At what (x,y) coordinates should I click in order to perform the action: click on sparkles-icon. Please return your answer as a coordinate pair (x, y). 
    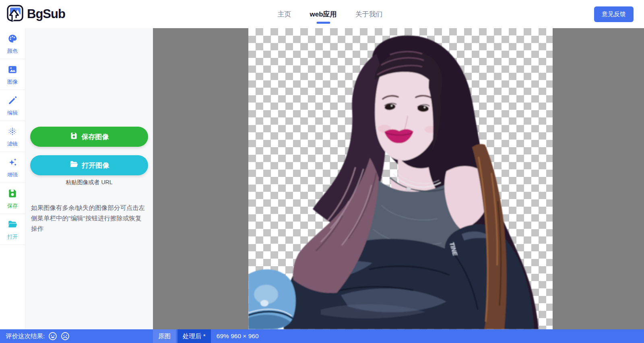
    Looking at the image, I should click on (12, 163).